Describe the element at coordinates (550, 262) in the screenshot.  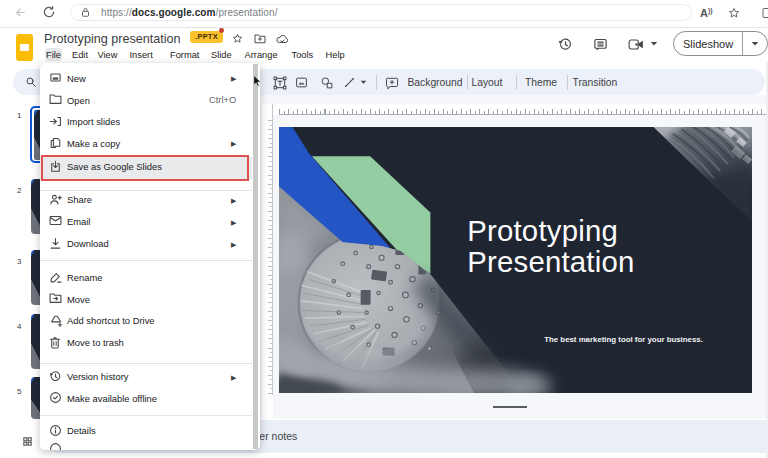
I see `svg-text: Presentation` at that location.